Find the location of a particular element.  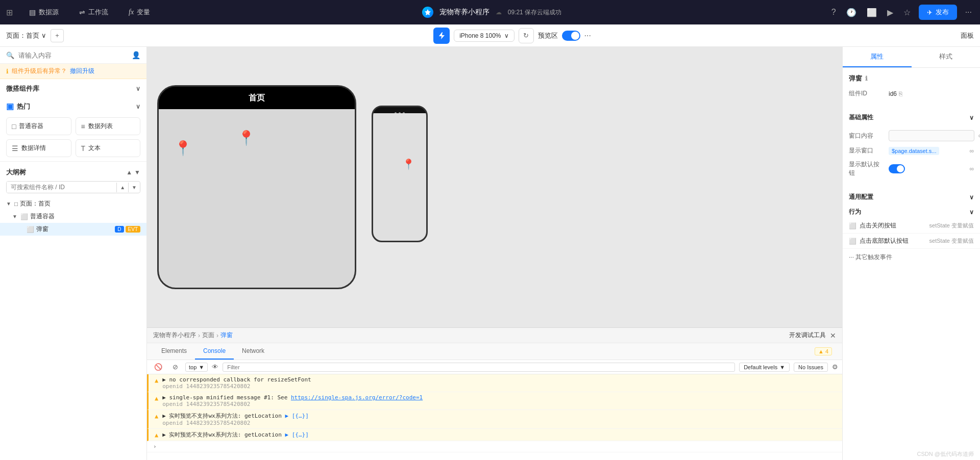

upgrade-notice: ℹ 组件升级后有异常？ 撤回升级 is located at coordinates (74, 71).